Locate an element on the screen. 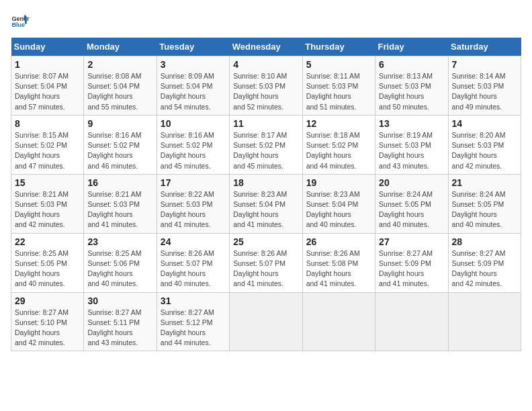 The width and height of the screenshot is (532, 411). calendar-day-3: 3Sunrise: 8:09 AMSunset: 5:04 PMDaylight… is located at coordinates (193, 86).